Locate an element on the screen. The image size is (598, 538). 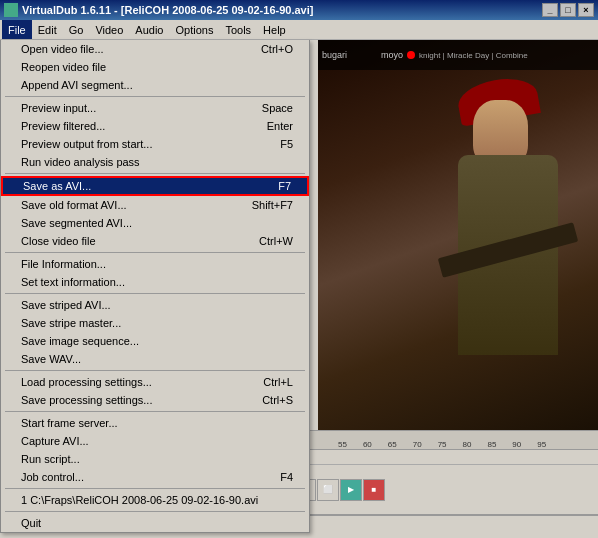
menu-file-info: File Information... is located at coordinates (155, 264).